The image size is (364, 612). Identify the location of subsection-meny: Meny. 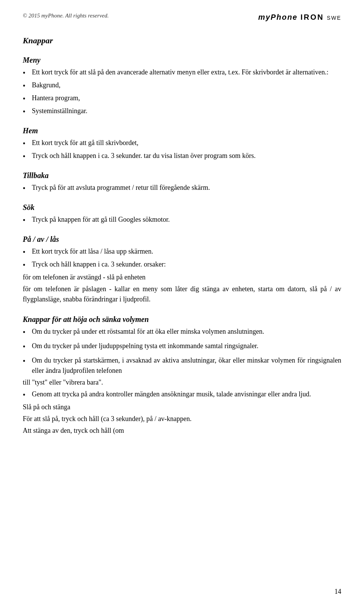
(182, 60).